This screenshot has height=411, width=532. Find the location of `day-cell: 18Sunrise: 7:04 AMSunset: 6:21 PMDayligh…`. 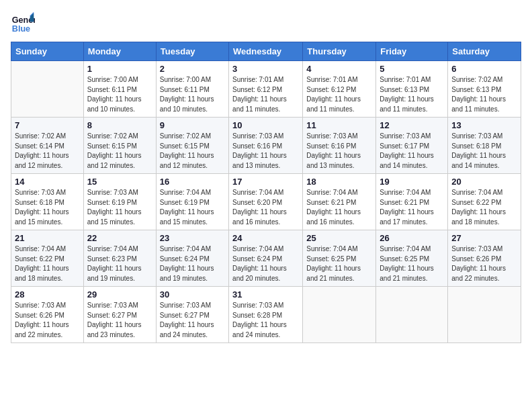

day-cell: 18Sunrise: 7:04 AMSunset: 6:21 PMDayligh… is located at coordinates (340, 202).